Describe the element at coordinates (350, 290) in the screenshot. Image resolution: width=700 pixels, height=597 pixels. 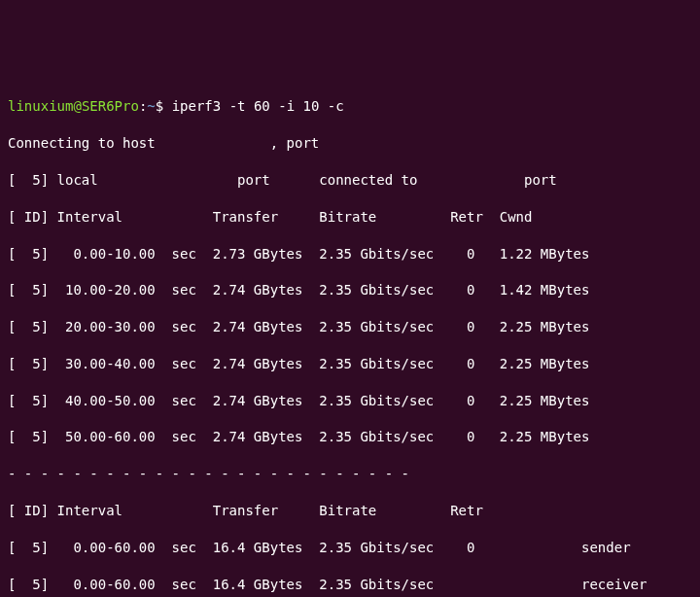
I see `table-row: [ 5] 10.00-20.00 sec 2.74 GBytes 2.35 Gb…` at that location.